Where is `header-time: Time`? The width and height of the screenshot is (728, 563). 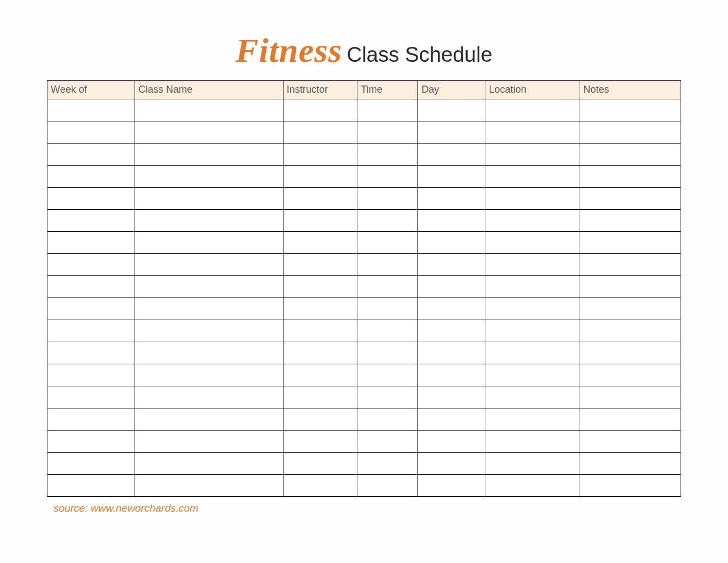 header-time: Time is located at coordinates (388, 90).